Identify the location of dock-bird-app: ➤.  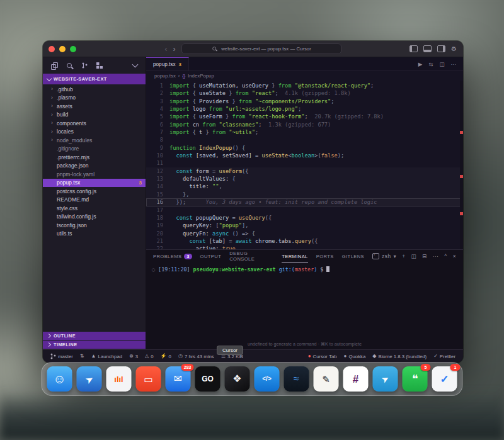
(89, 379).